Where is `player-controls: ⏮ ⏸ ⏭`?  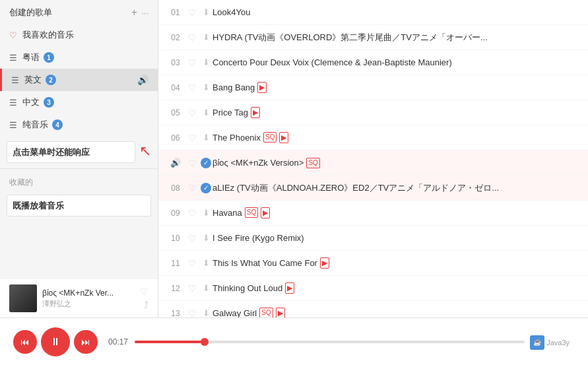
player-controls: ⏮ ⏸ ⏭ is located at coordinates (55, 342).